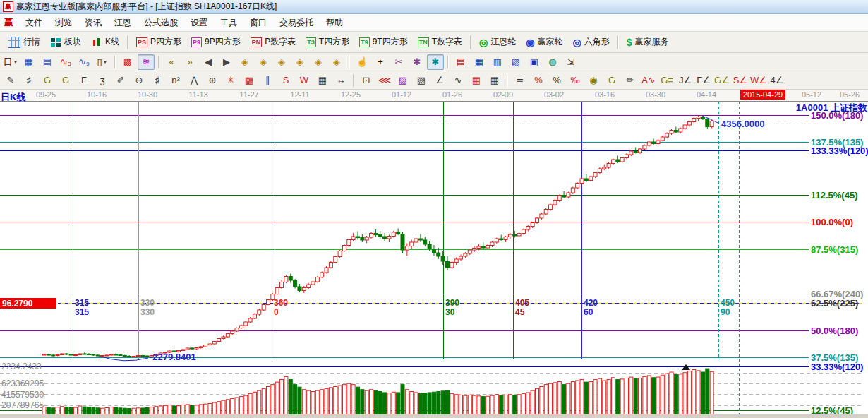  Describe the element at coordinates (128, 62) in the screenshot. I see `pattern-box-button: ▩` at that location.